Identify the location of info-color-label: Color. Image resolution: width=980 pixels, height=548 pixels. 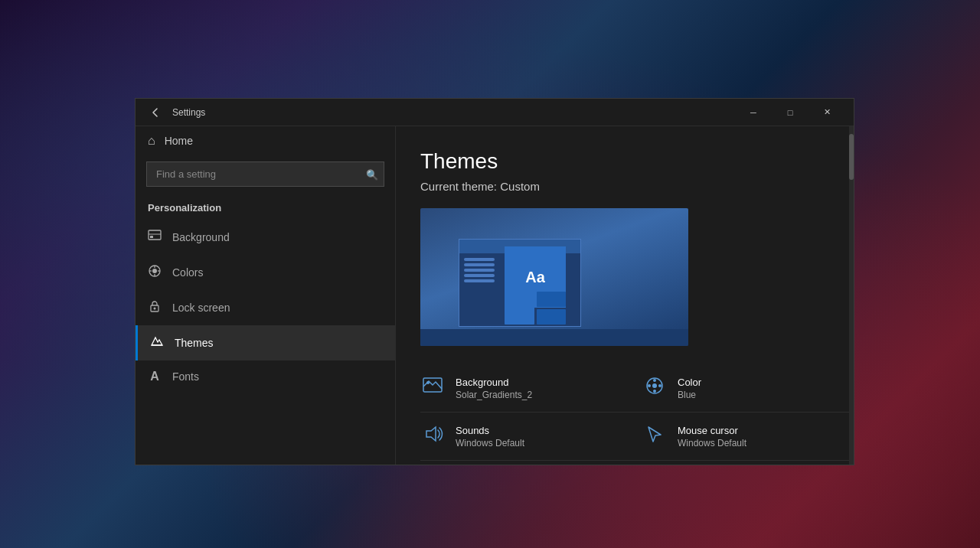
(689, 383).